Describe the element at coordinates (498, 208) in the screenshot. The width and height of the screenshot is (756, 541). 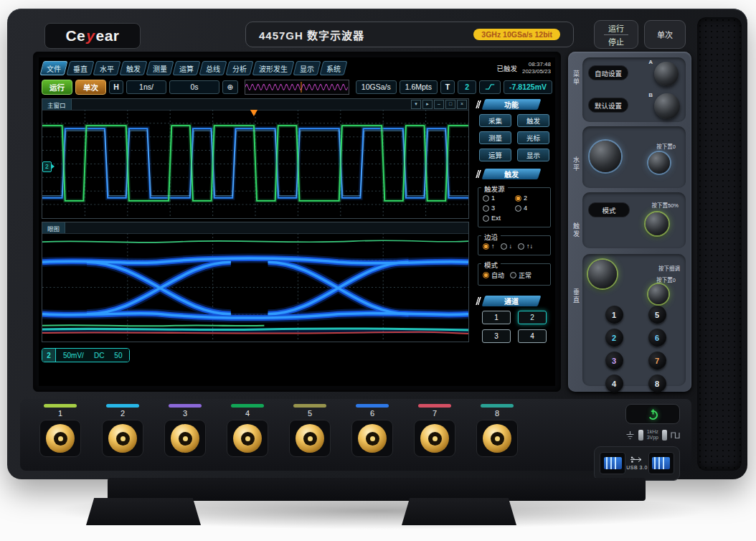
I see `trigger-source-3: 3` at that location.